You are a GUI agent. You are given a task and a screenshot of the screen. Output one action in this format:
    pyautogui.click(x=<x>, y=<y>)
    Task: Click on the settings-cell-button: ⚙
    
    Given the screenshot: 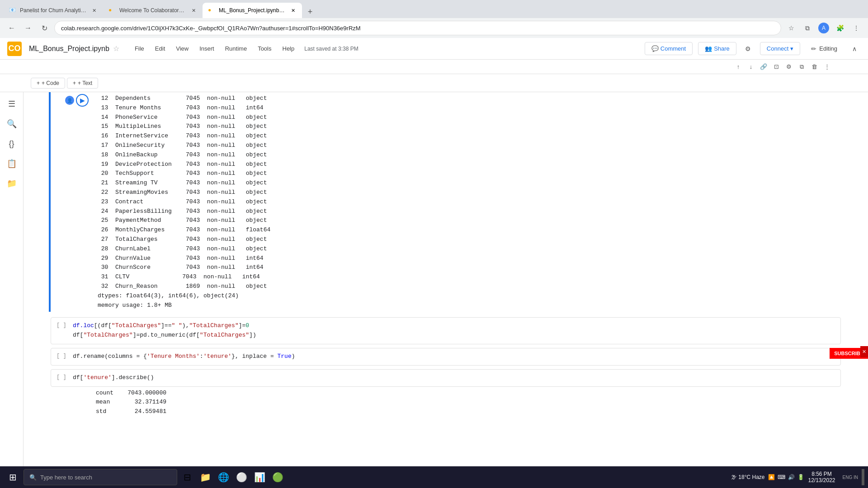 What is the action you would take?
    pyautogui.click(x=789, y=67)
    